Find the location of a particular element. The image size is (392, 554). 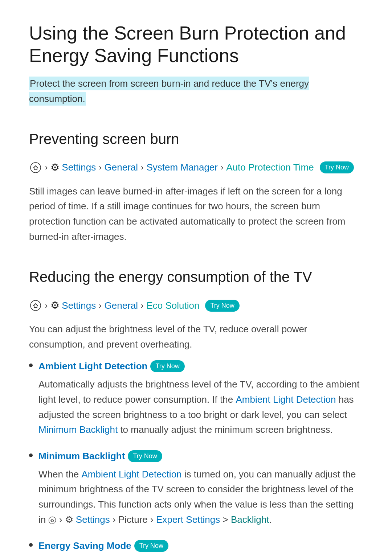

subtitle-text: Protect the screen from screen burn-in a… is located at coordinates (169, 91).